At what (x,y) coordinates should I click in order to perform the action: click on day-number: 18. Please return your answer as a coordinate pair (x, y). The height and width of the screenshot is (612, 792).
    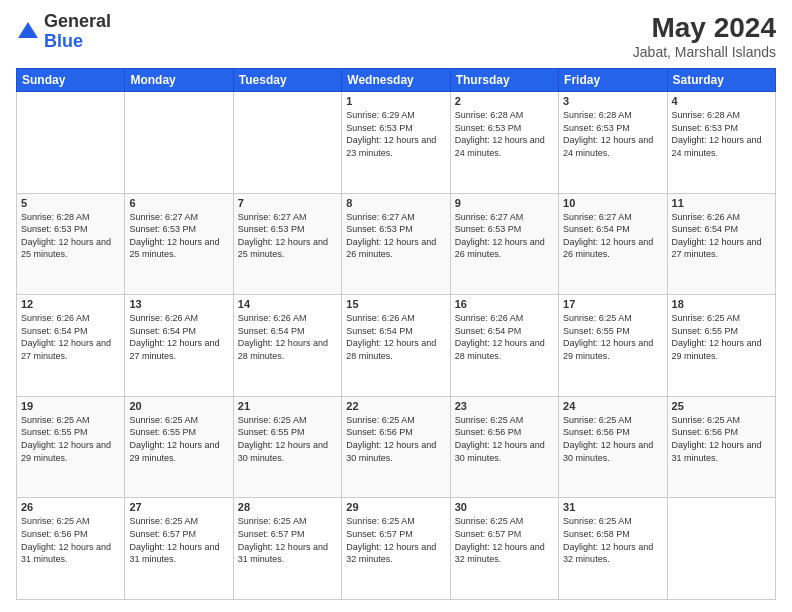
    Looking at the image, I should click on (722, 304).